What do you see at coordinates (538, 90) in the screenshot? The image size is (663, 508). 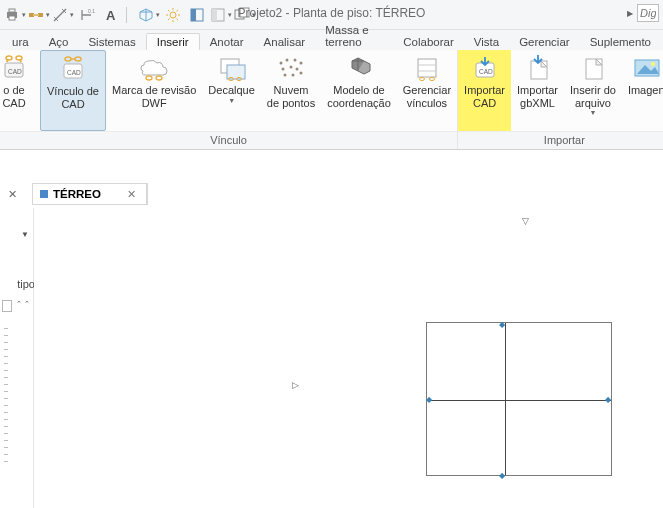 I see `importar-gbxml-button: Importar gbXML` at bounding box center [538, 90].